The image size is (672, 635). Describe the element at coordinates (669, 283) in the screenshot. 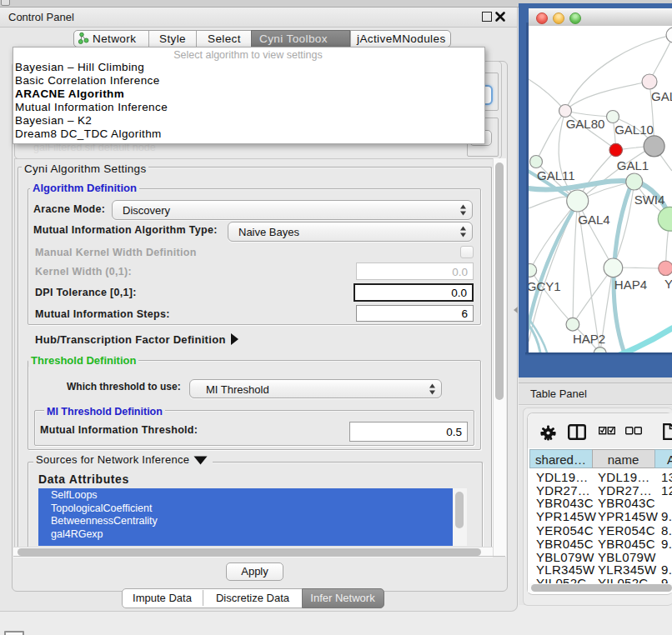

I see `svg-text: YM` at that location.